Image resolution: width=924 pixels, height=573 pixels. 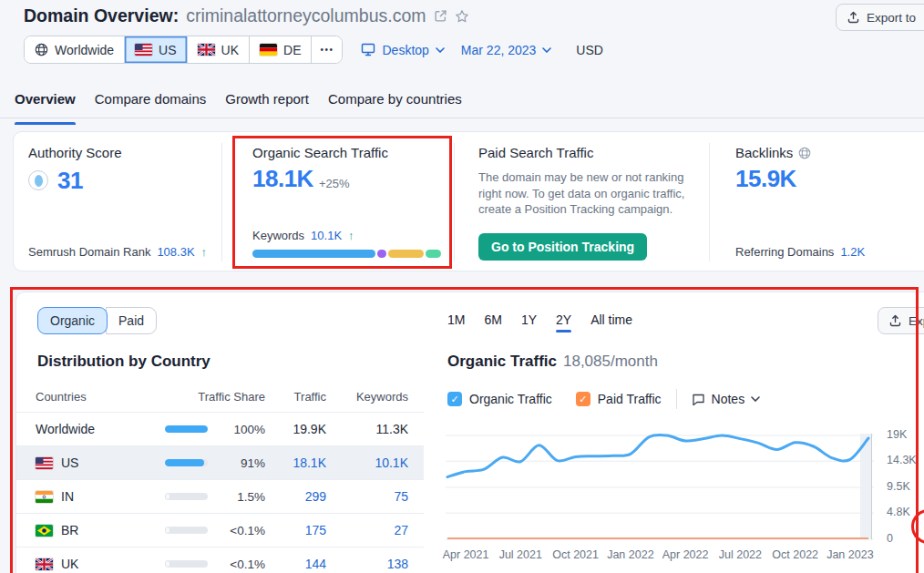 What do you see at coordinates (880, 17) in the screenshot?
I see `export-to-button: Export to` at bounding box center [880, 17].